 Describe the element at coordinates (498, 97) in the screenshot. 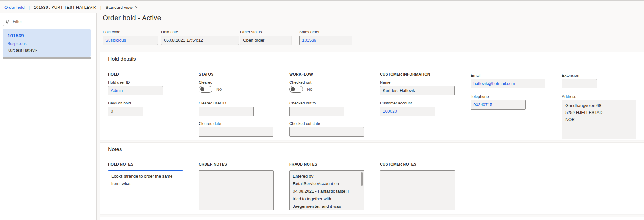

I see `telephone-label: Telephone` at that location.